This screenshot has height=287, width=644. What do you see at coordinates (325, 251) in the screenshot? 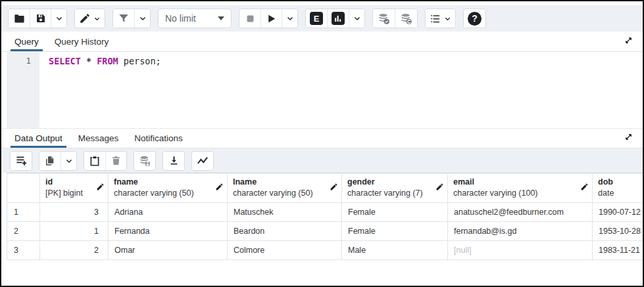
I see `table-row: 3 2 Omar Colmore Male [null] 1983-11-21` at bounding box center [325, 251].